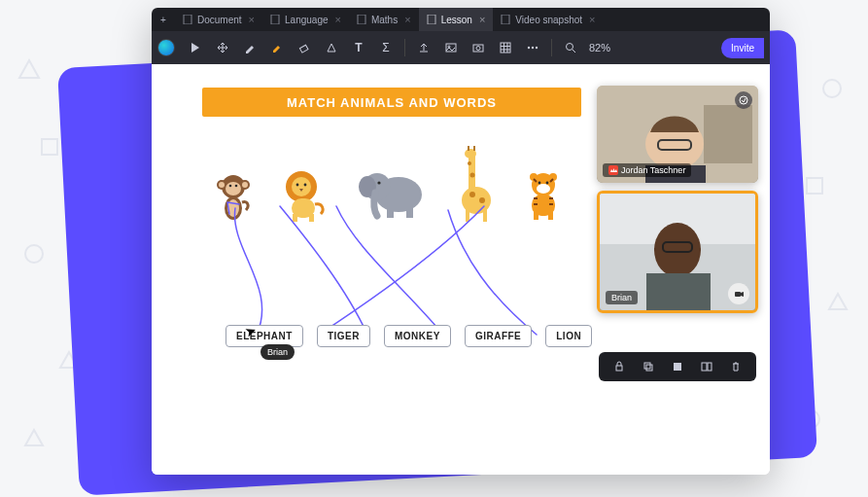  Describe the element at coordinates (533, 48) in the screenshot. I see `options-tool` at that location.